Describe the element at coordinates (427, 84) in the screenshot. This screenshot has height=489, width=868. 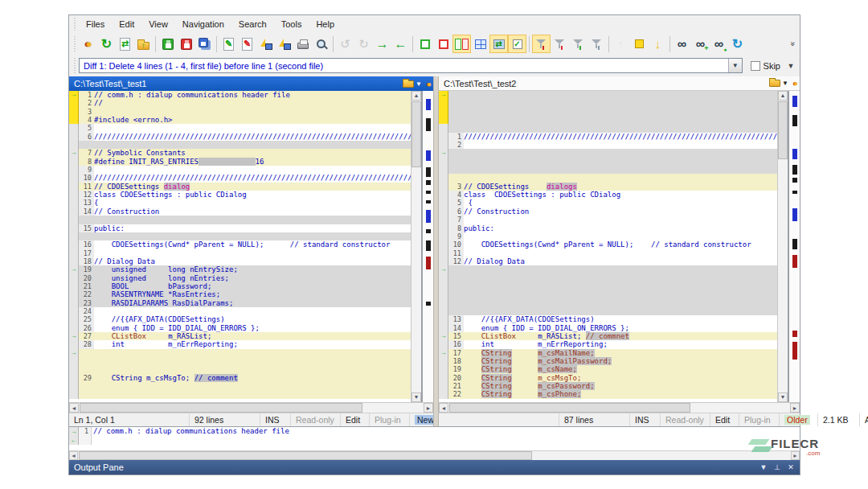
I see `left-compare-icon: ●●` at that location.